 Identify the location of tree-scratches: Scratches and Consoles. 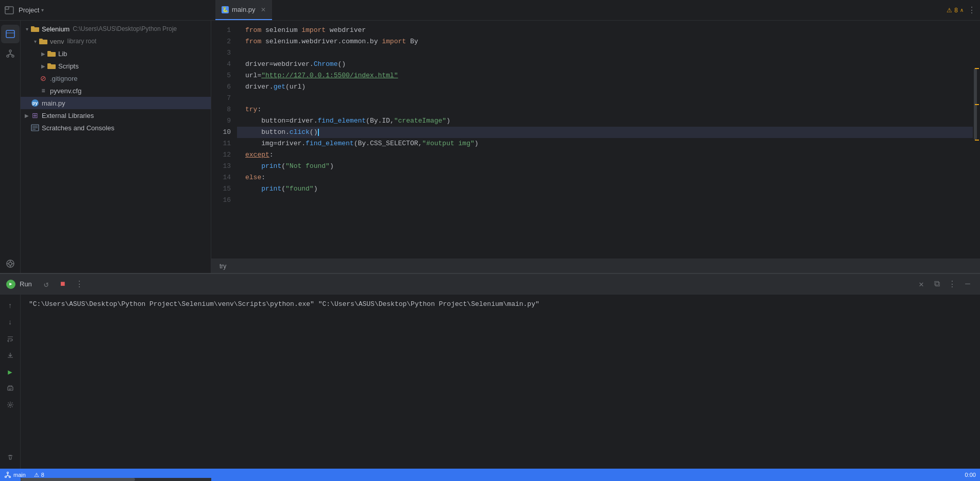
(115, 128).